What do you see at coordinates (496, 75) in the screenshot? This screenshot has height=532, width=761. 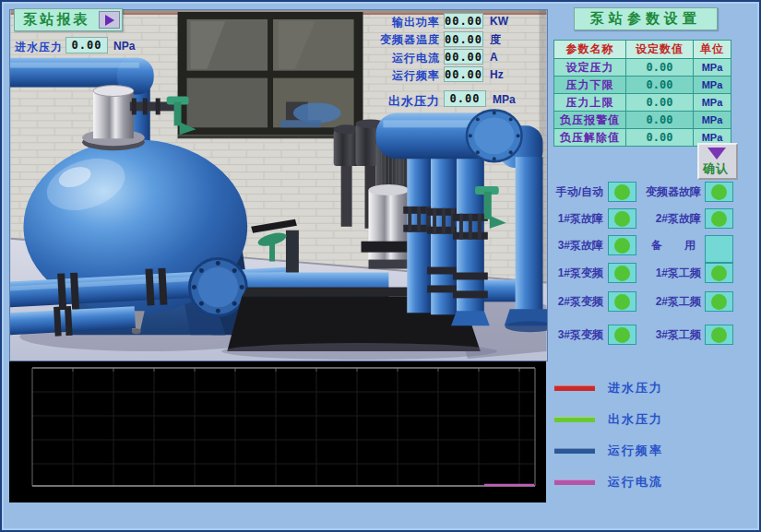 I see `metric-unit: Hz` at bounding box center [496, 75].